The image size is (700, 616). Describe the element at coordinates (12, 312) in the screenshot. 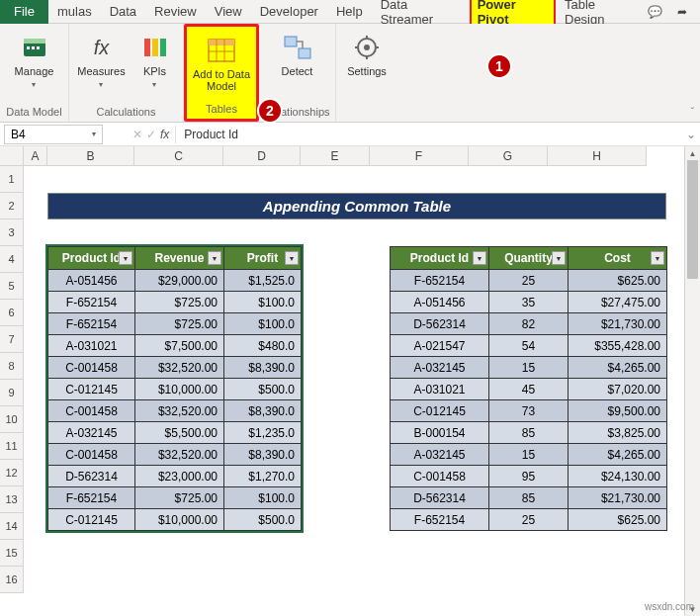

I see `row-6: 6` at that location.